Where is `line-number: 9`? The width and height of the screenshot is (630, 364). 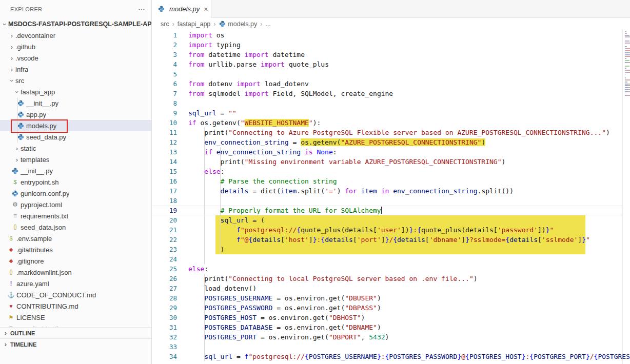
line-number: 9 is located at coordinates (165, 113).